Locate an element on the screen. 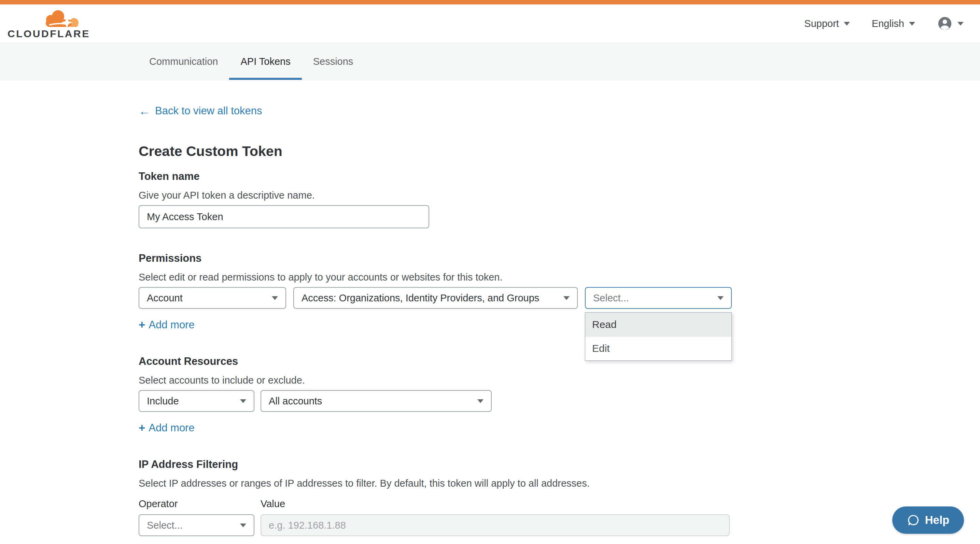  ip-filtering-description: Select IP addresses or ranges of IP addr… is located at coordinates (439, 483).